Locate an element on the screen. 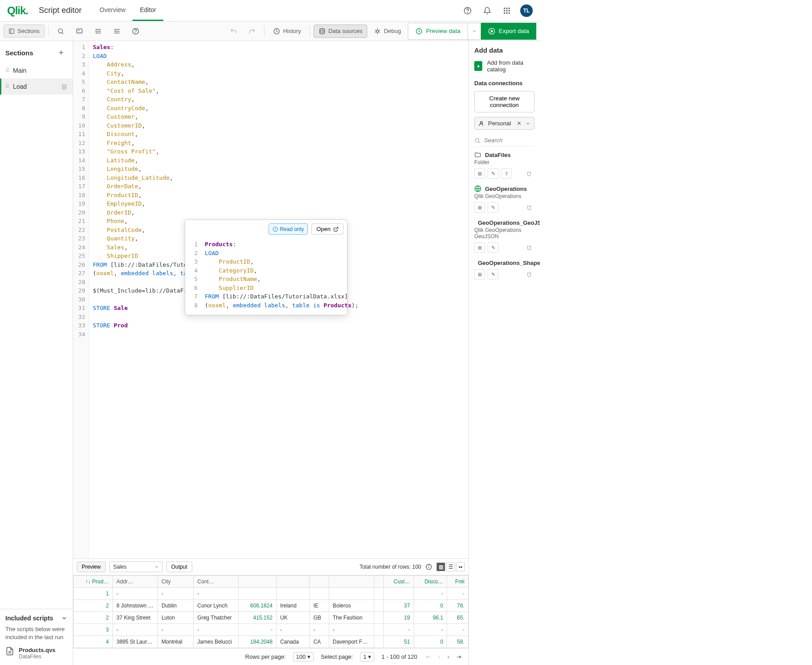 This screenshot has height=665, width=812. export-data-button: Export data is located at coordinates (509, 31).